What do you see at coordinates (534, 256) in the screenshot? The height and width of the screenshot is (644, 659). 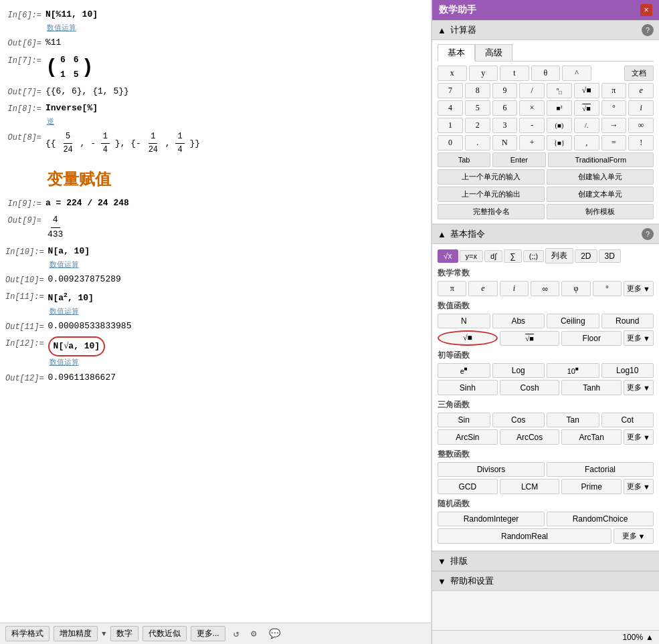 I see `cmd-tab-semicolons: (;;)` at bounding box center [534, 256].